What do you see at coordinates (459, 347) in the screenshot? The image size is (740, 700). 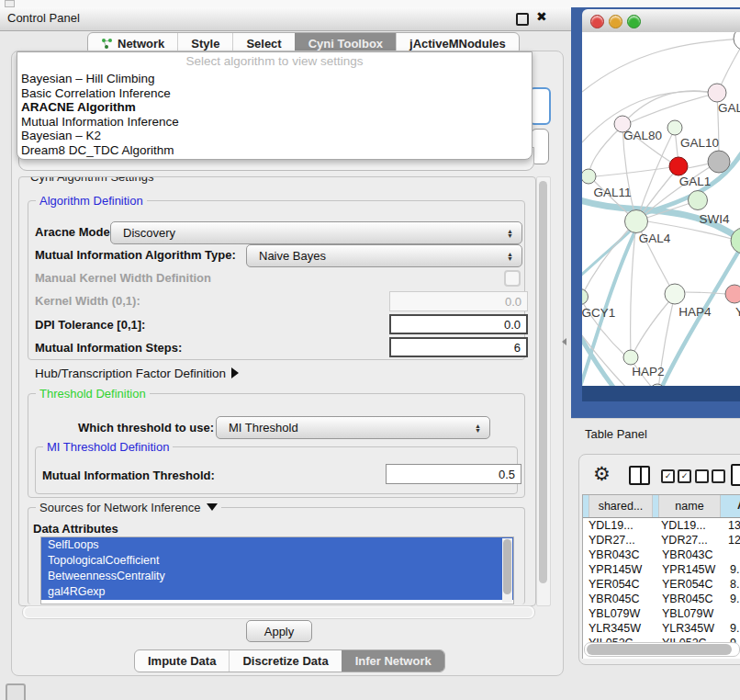 I see `mi-steps-field: 6` at bounding box center [459, 347].